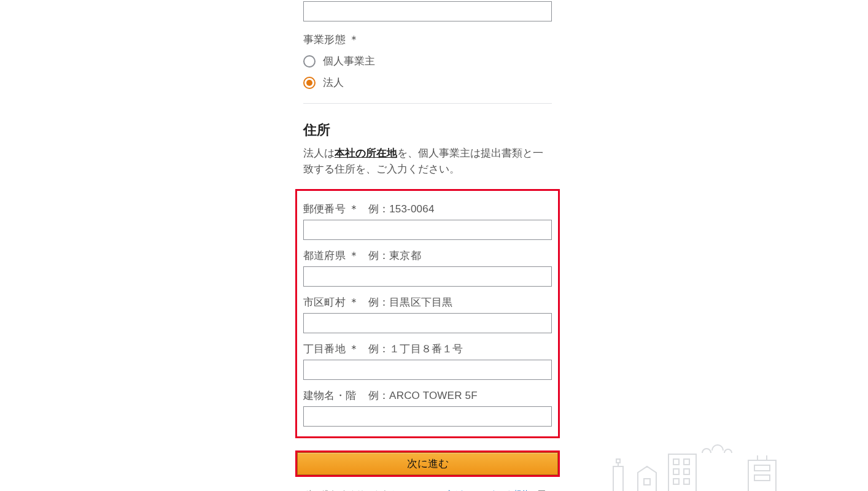  What do you see at coordinates (411, 302) in the screenshot?
I see `field-hint: 例：目黒区下目黒` at bounding box center [411, 302].